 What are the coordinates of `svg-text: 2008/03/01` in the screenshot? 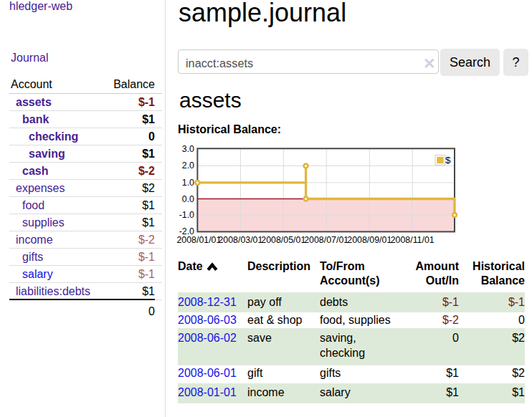 It's located at (240, 240).